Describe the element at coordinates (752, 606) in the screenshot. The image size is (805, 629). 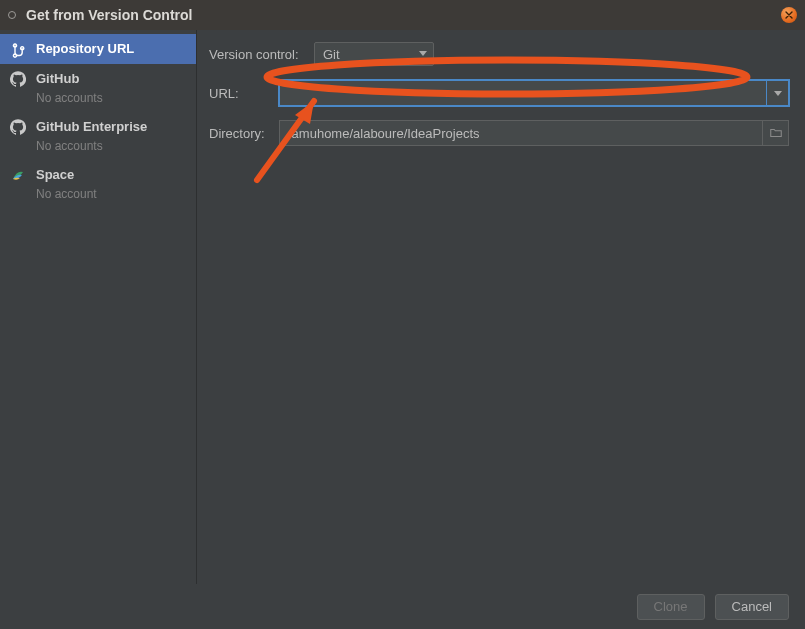
I see `cancel-label: Cancel` at that location.